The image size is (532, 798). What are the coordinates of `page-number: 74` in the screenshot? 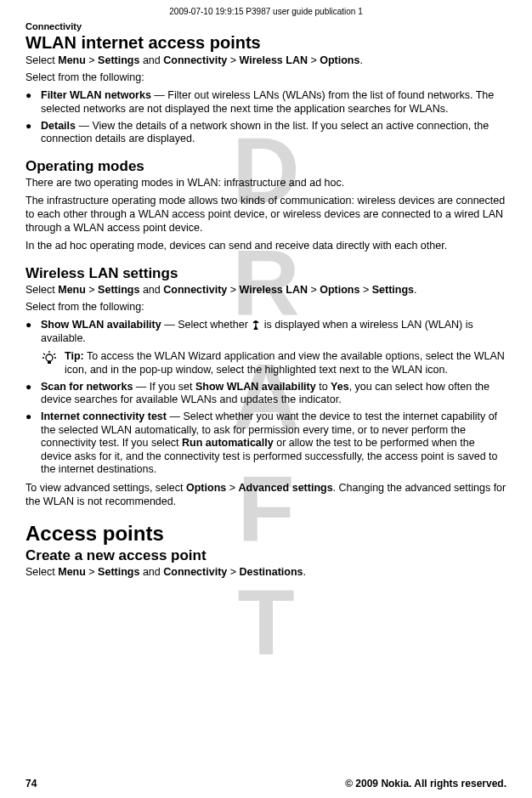 It's located at (31, 784).